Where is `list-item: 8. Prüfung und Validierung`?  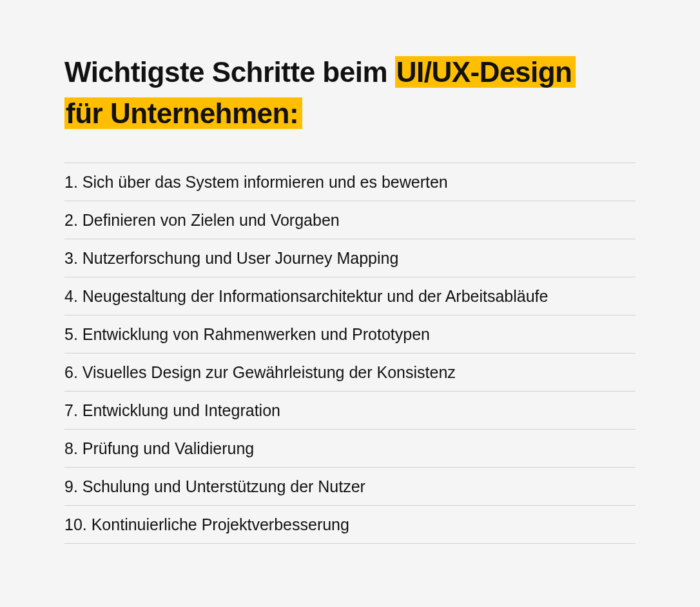 list-item: 8. Prüfung und Validierung is located at coordinates (350, 448).